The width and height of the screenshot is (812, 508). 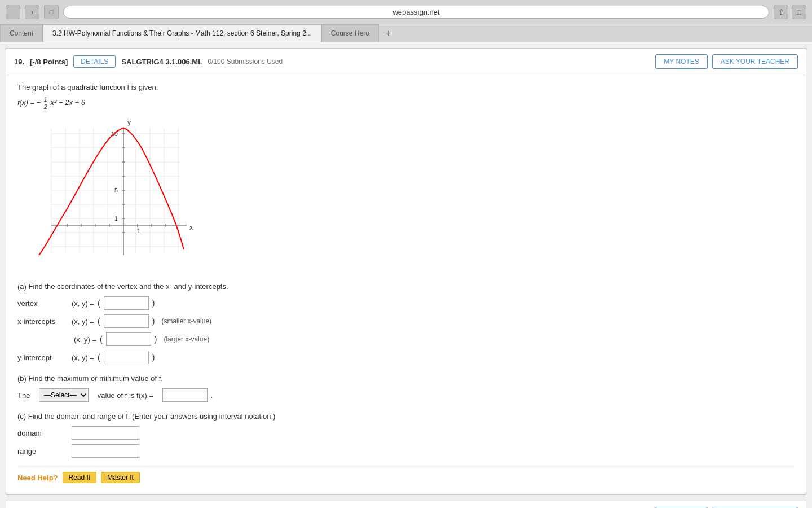 What do you see at coordinates (212, 395) in the screenshot?
I see `b-period: .` at bounding box center [212, 395].